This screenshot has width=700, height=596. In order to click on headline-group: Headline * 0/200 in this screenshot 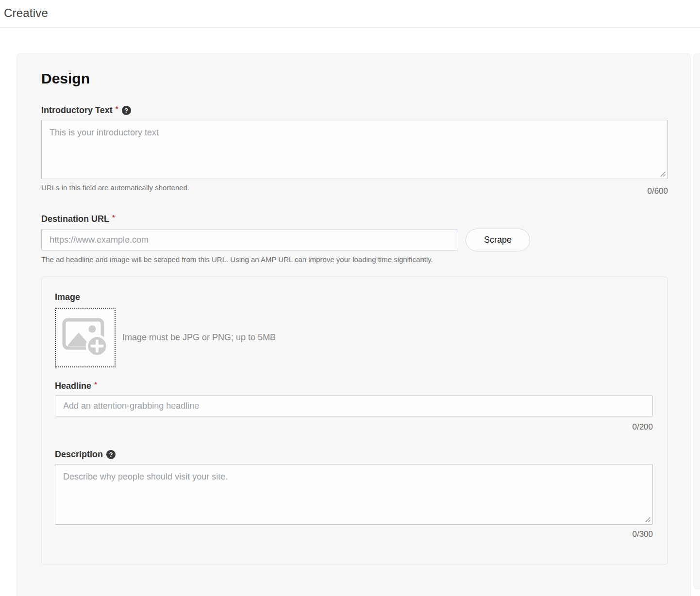, I will do `click(354, 407)`.